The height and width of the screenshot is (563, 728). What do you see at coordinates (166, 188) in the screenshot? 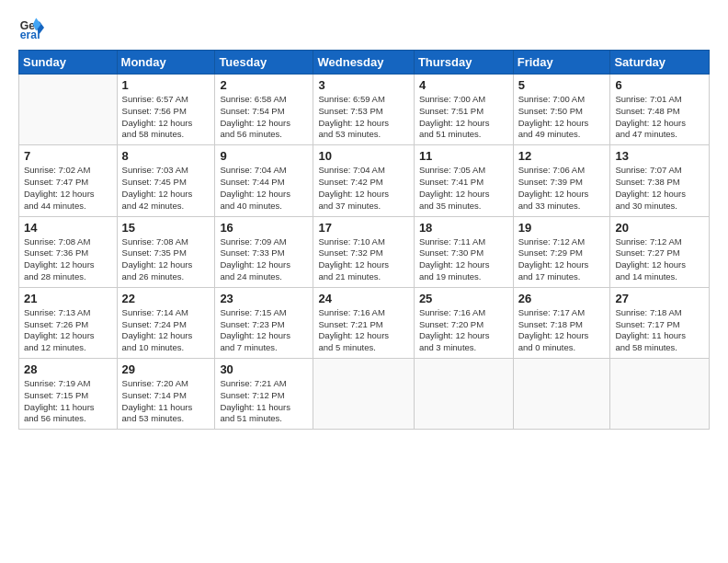
I see `day-info: Sunrise: 7:03 AM Sunset: 7:45 PM Dayligh…` at bounding box center [166, 188].